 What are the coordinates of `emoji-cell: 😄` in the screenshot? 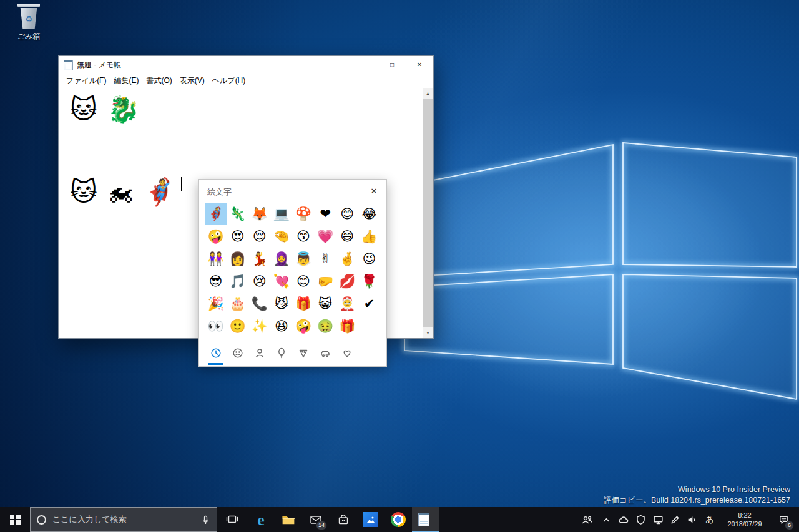 It's located at (347, 236).